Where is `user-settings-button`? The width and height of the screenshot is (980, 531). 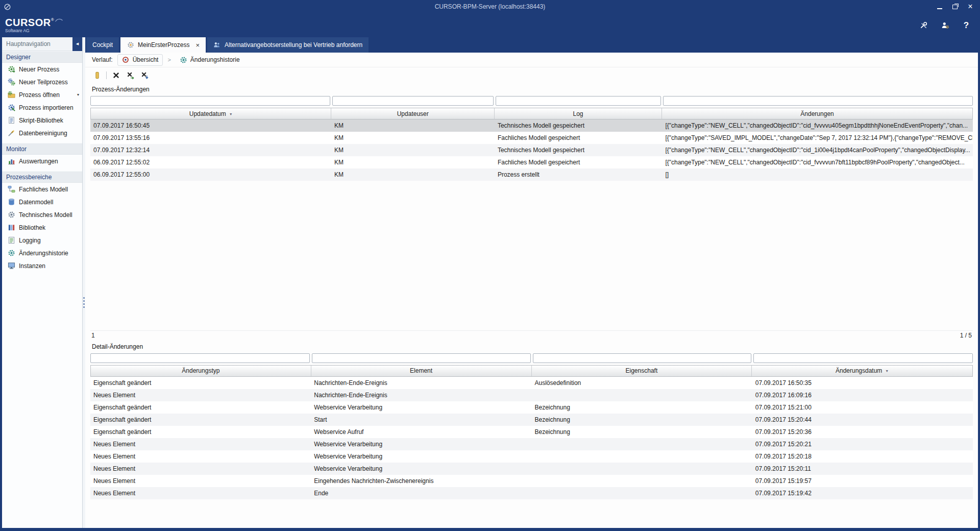 user-settings-button is located at coordinates (945, 26).